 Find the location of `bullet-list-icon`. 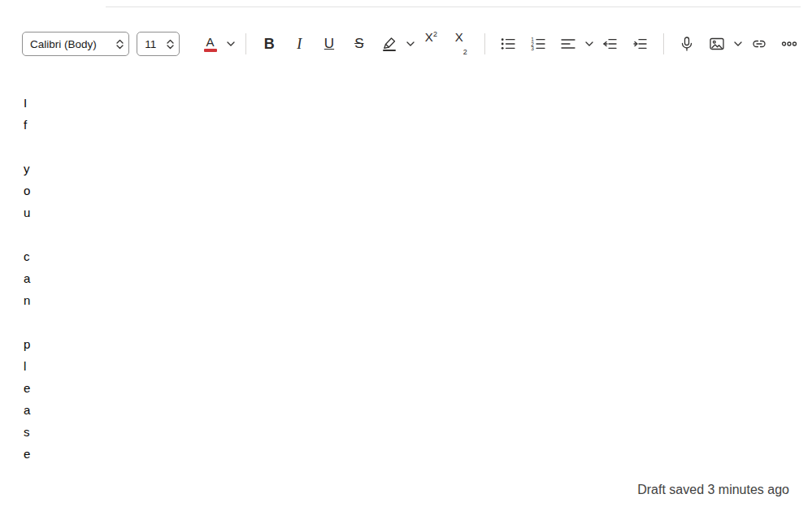

bullet-list-icon is located at coordinates (508, 44).